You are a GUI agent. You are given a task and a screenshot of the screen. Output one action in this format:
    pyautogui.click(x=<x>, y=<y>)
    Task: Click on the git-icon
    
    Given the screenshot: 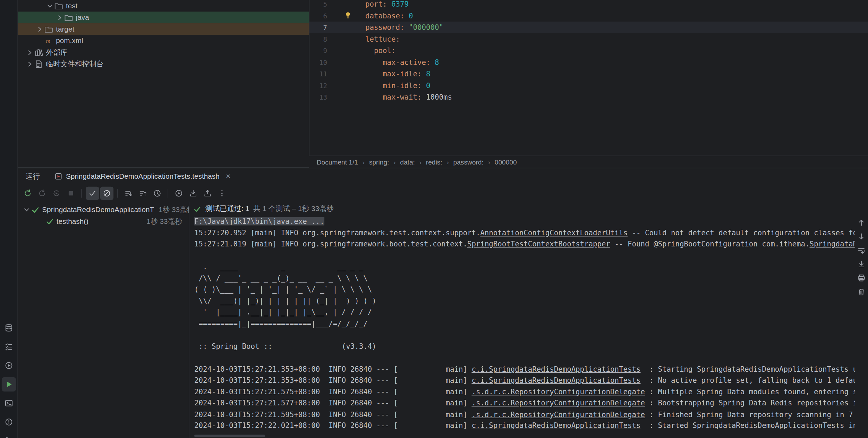 What is the action you would take?
    pyautogui.click(x=9, y=436)
    